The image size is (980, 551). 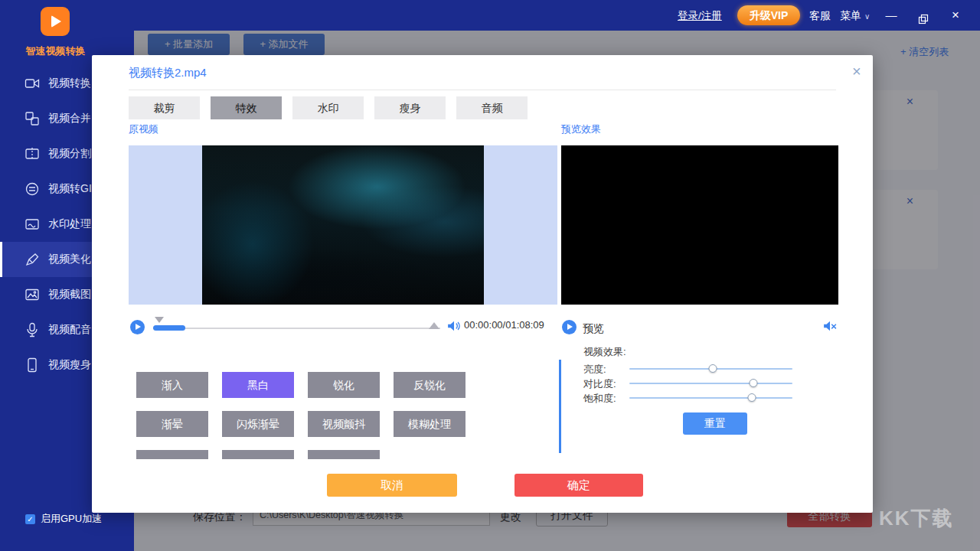 What do you see at coordinates (700, 16) in the screenshot?
I see `login-register-link: 登录/注册` at bounding box center [700, 16].